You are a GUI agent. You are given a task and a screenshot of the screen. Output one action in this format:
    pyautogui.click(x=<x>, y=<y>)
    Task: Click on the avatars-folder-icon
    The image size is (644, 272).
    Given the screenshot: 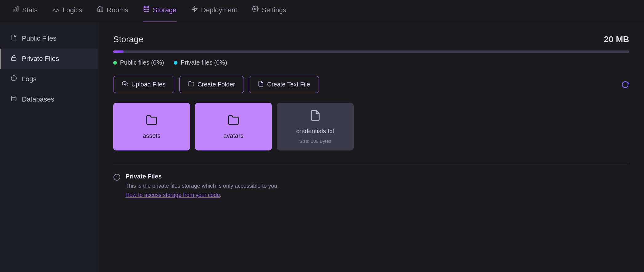 What is the action you would take?
    pyautogui.click(x=233, y=121)
    